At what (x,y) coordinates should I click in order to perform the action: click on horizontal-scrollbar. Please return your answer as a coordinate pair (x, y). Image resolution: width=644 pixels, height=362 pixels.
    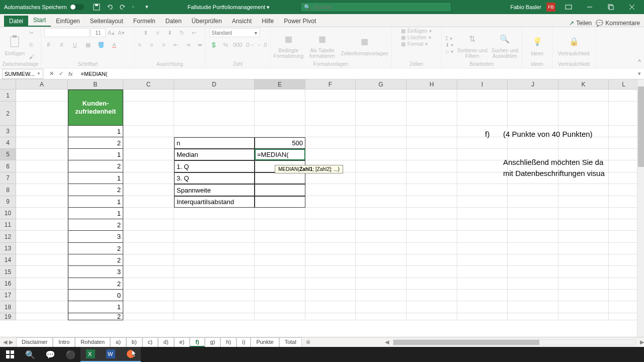
    Looking at the image, I should click on (514, 342).